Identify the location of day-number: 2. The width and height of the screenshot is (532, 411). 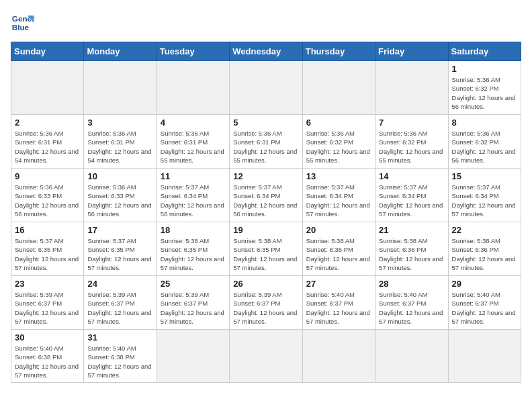
(47, 122).